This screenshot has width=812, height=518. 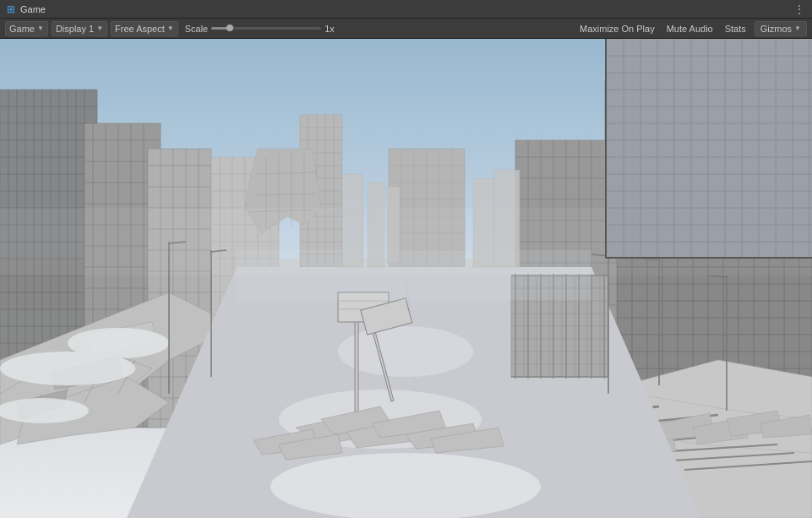 I want to click on game-label: Game, so click(x=22, y=29).